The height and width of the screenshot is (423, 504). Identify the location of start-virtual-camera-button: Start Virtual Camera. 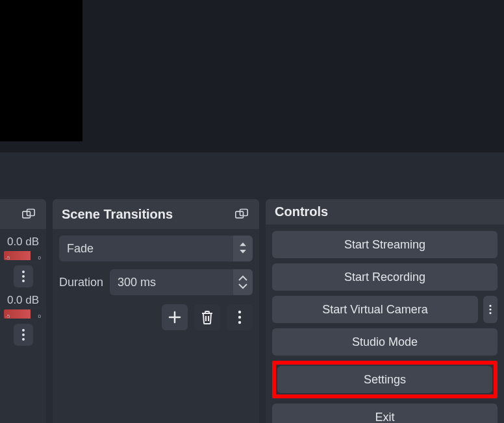
(375, 309).